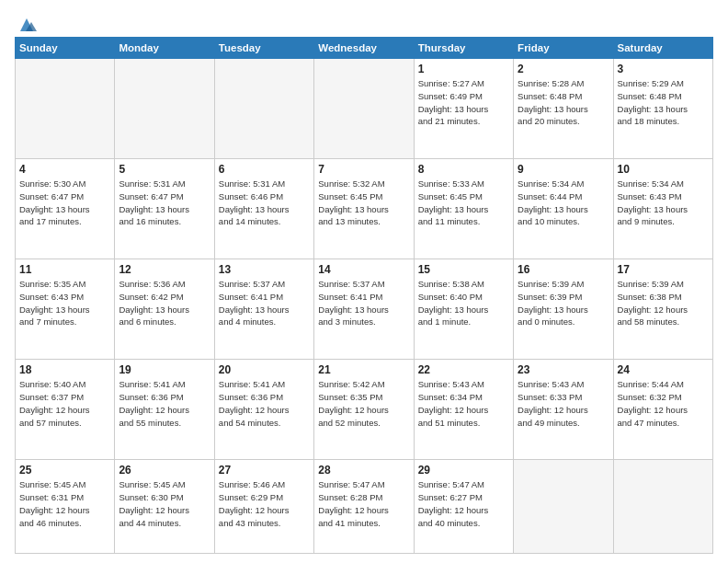 The width and height of the screenshot is (728, 563). I want to click on calendar-cell: 7Sunrise: 5:32 AM Sunset: 6:45 PM Daylig…, so click(364, 210).